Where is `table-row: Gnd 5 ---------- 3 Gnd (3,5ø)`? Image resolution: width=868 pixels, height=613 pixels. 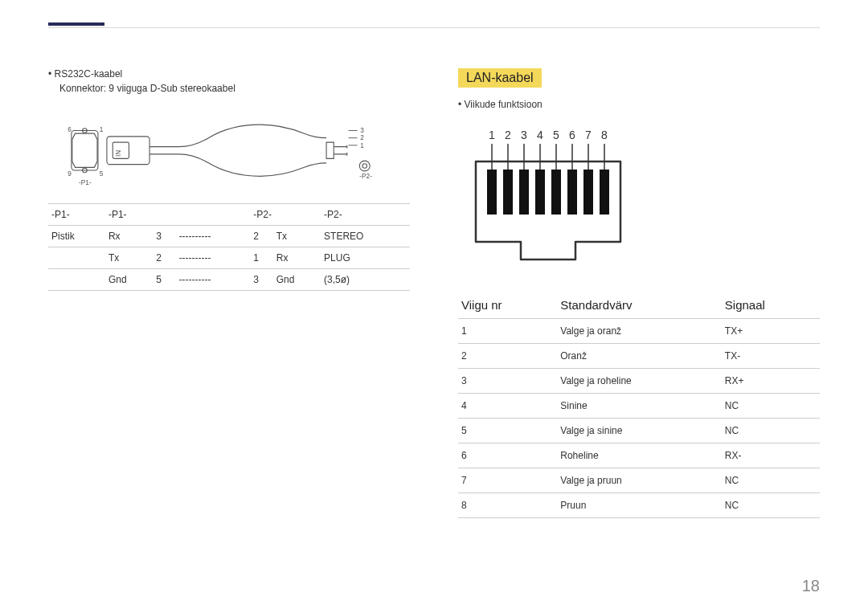
table-row: Gnd 5 ---------- 3 Gnd (3,5ø) is located at coordinates (229, 280).